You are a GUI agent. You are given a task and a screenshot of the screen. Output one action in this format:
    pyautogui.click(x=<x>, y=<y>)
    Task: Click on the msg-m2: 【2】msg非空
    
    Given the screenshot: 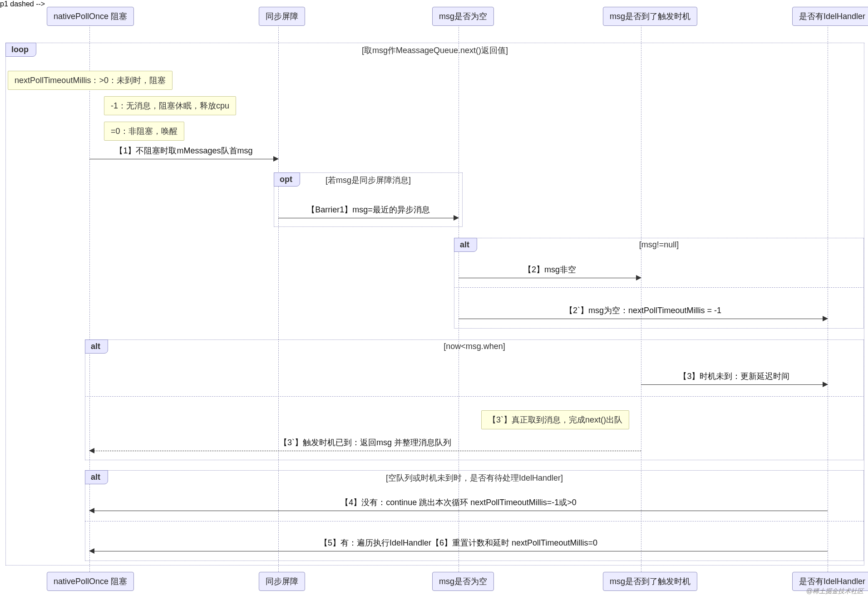 What is the action you would take?
    pyautogui.click(x=550, y=270)
    